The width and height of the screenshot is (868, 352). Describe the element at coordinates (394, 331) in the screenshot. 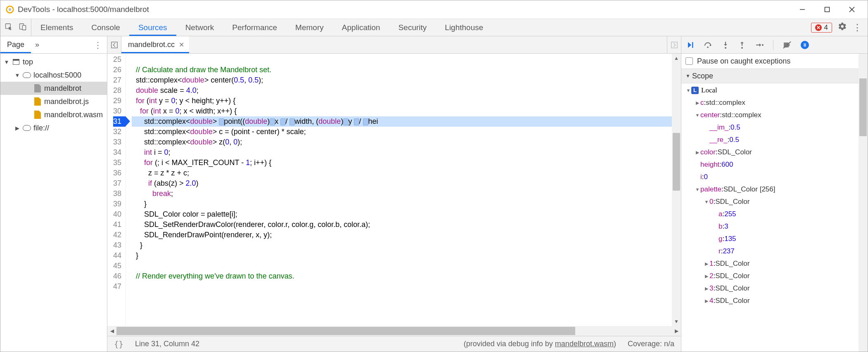

I see `horizontal-scrollbar: ◀▶` at that location.